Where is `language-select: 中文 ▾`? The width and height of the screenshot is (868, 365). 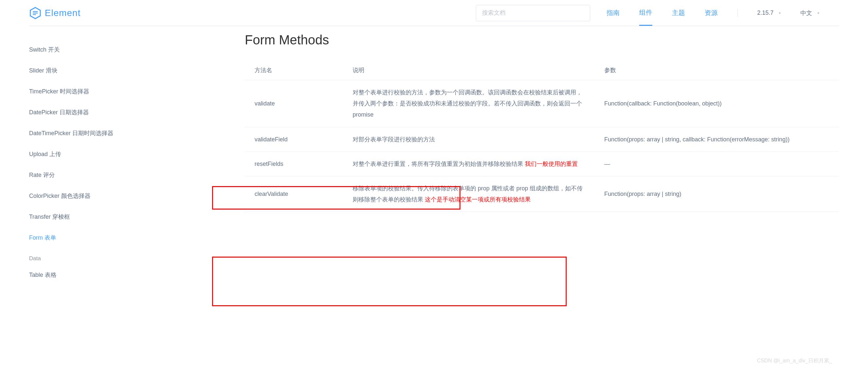
language-select: 中文 ▾ is located at coordinates (810, 13).